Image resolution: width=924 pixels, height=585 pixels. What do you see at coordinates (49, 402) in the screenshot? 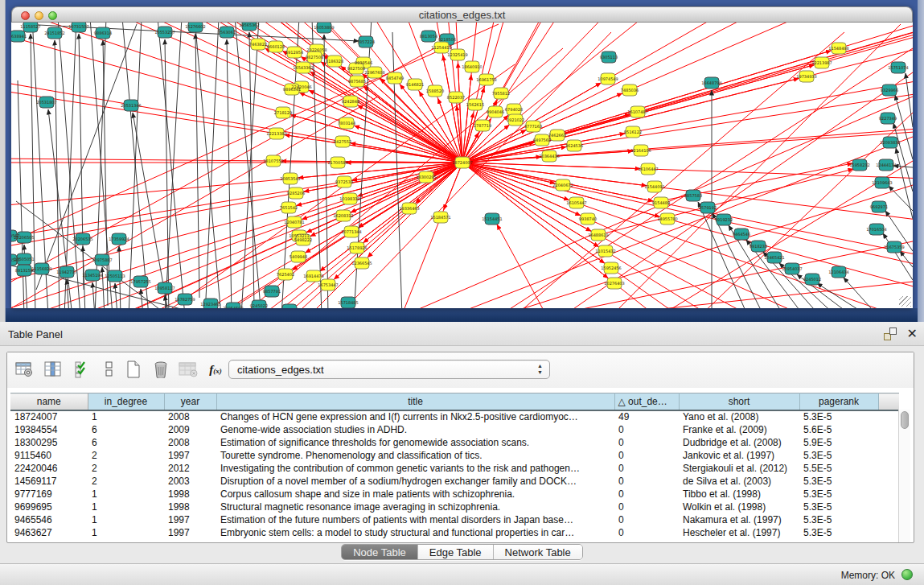
I see `column-header-name: name` at bounding box center [49, 402].